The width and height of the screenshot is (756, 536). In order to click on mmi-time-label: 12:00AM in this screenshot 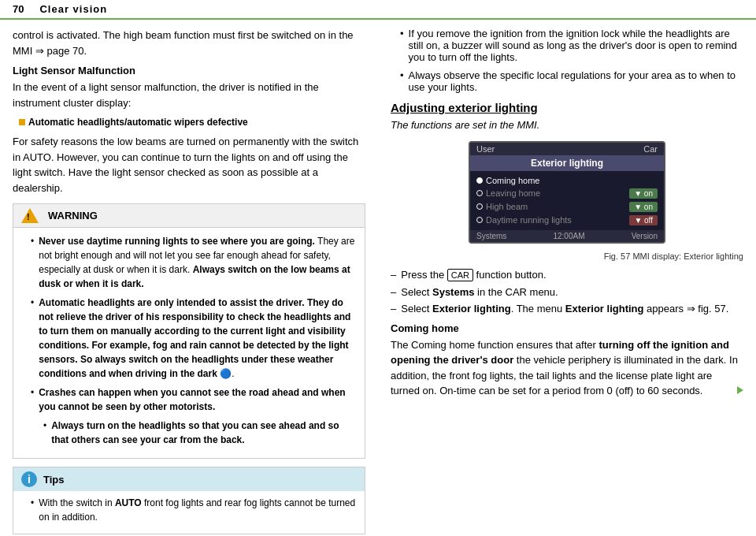, I will do `click(569, 236)`.